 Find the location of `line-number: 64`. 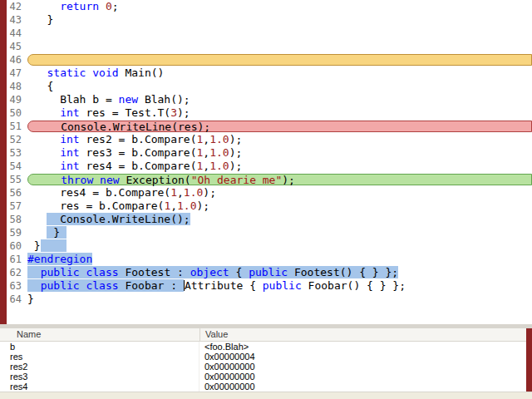

line-number: 64 is located at coordinates (13, 299).